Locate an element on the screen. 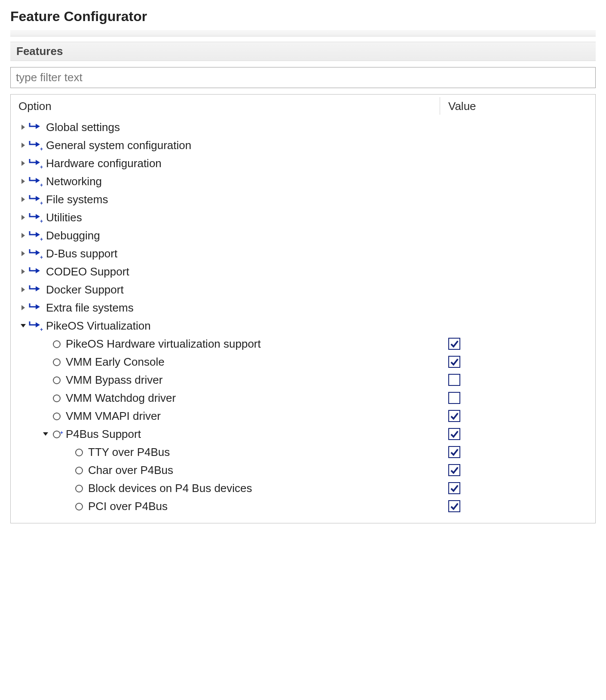  tree-row: + General system configuration is located at coordinates (303, 145).